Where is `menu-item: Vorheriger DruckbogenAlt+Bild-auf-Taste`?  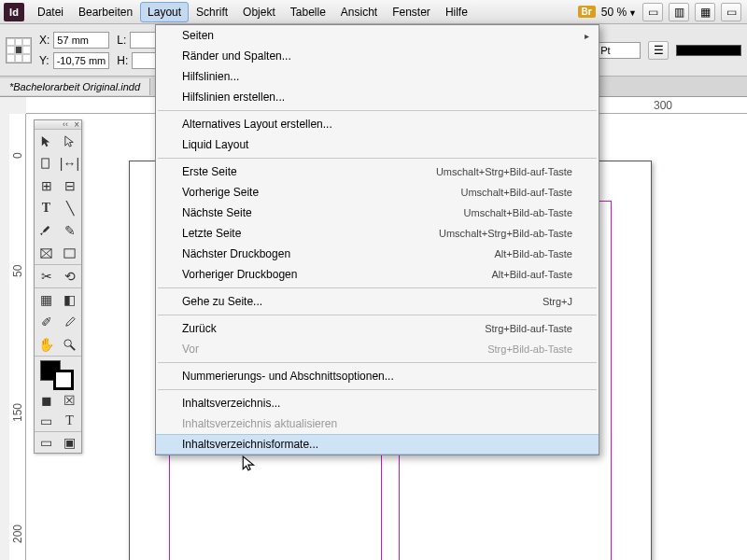
menu-item: Vorheriger DruckbogenAlt+Bild-auf-Taste is located at coordinates (377, 274).